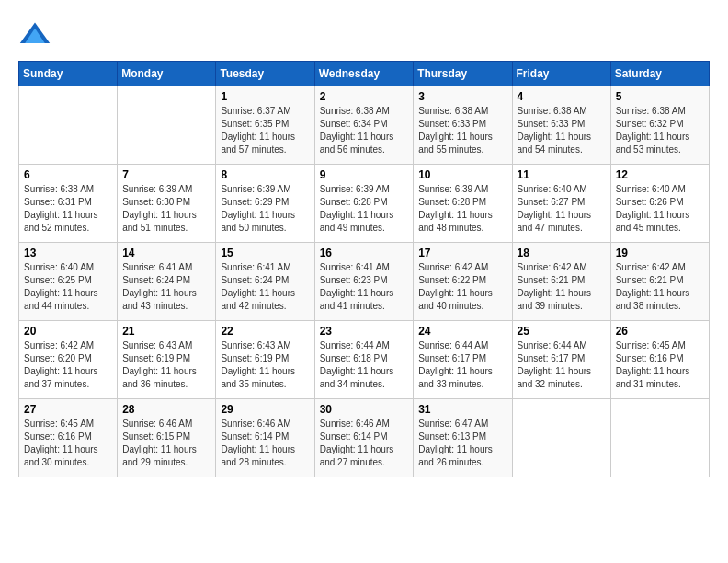  I want to click on logo-icon, so click(35, 35).